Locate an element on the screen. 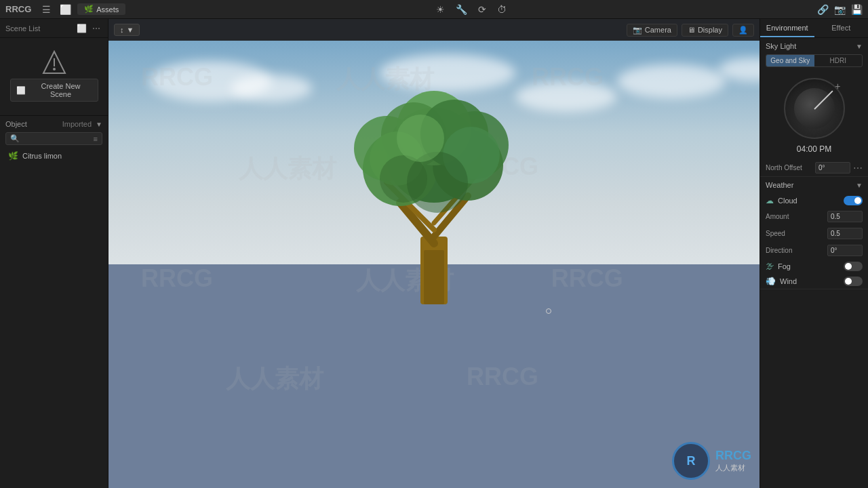 The width and height of the screenshot is (868, 488). sky-light-section: Sky Light ▼ Geo and Sky HDRI + 04:00 PM is located at coordinates (814, 107).